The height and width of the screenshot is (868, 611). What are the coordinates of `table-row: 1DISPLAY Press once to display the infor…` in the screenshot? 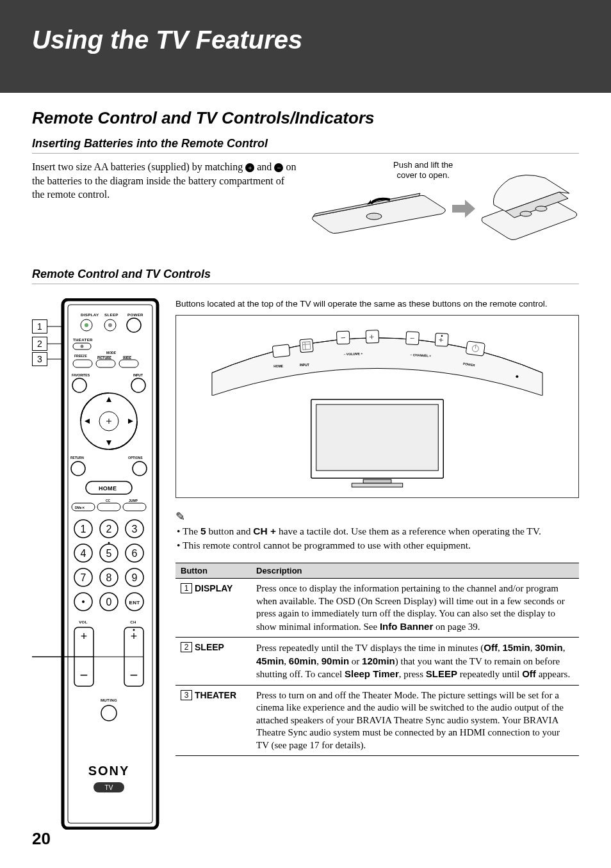 It's located at (377, 608).